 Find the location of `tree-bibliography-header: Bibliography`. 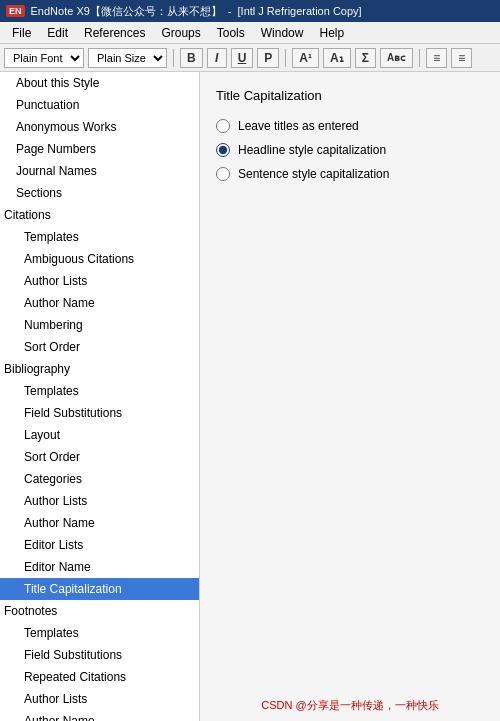

tree-bibliography-header: Bibliography is located at coordinates (100, 369).